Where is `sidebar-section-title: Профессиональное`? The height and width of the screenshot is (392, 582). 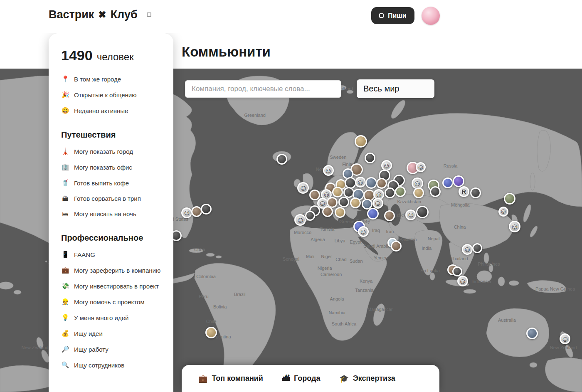 sidebar-section-title: Профессиональное is located at coordinates (112, 238).